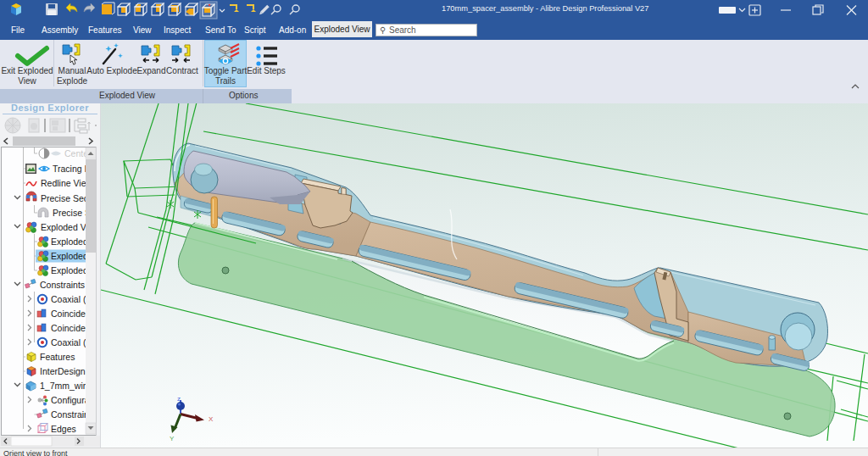 This screenshot has height=456, width=868. Describe the element at coordinates (76, 153) in the screenshot. I see `svg-text: Cente` at that location.